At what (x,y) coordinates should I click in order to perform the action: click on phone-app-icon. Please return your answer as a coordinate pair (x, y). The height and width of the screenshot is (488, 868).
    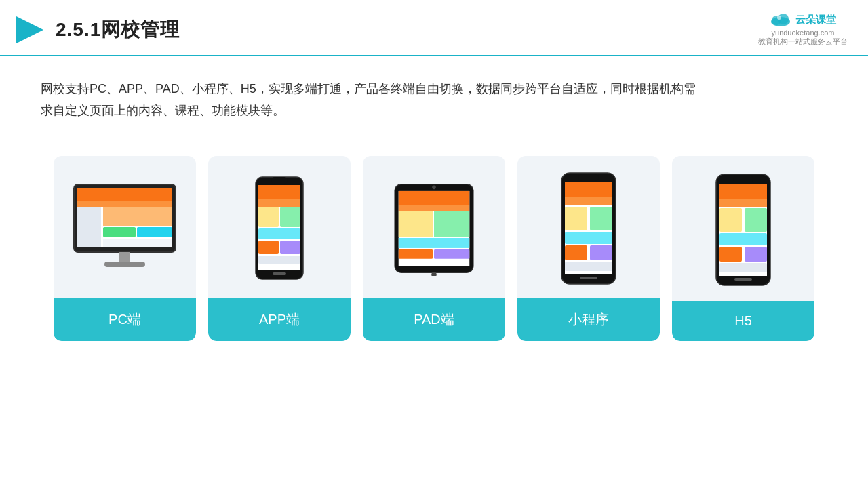
    Looking at the image, I should click on (279, 228).